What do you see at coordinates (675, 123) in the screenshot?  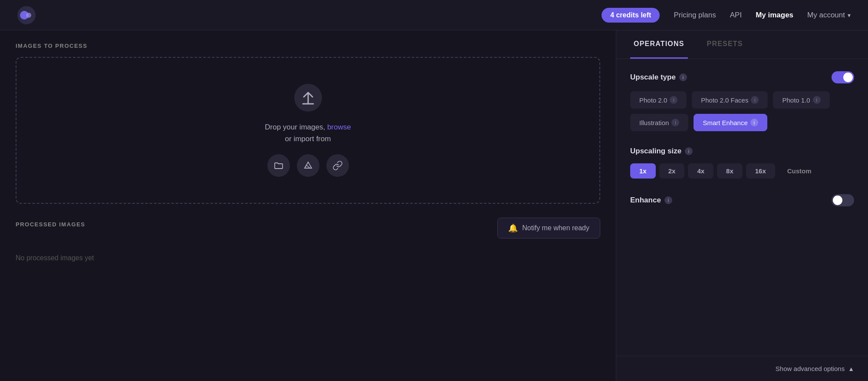 I see `illustration-info-icon: i` at bounding box center [675, 123].